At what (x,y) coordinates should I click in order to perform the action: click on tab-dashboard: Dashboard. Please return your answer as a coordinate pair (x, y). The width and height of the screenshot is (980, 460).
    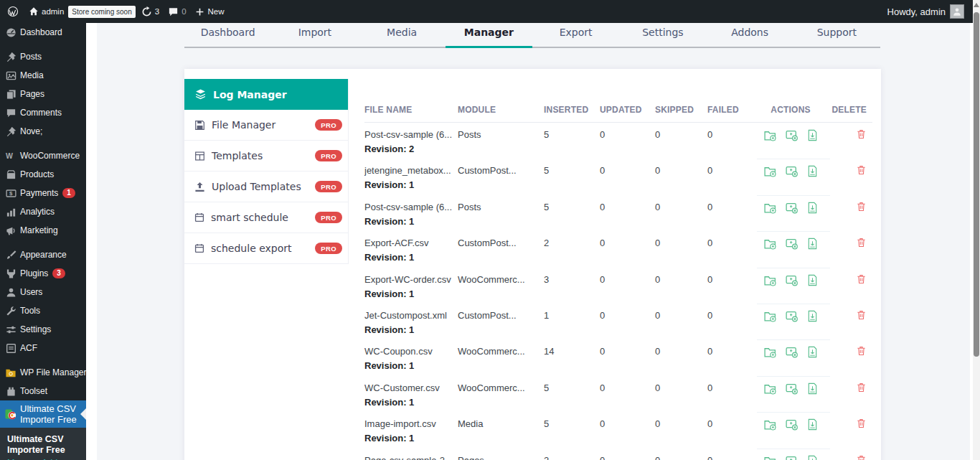
    Looking at the image, I should click on (228, 34).